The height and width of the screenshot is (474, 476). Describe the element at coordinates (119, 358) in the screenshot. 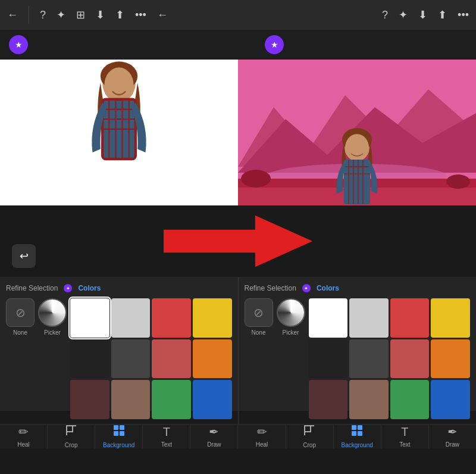

I see `color-options-left: ⊘ None Picker` at that location.